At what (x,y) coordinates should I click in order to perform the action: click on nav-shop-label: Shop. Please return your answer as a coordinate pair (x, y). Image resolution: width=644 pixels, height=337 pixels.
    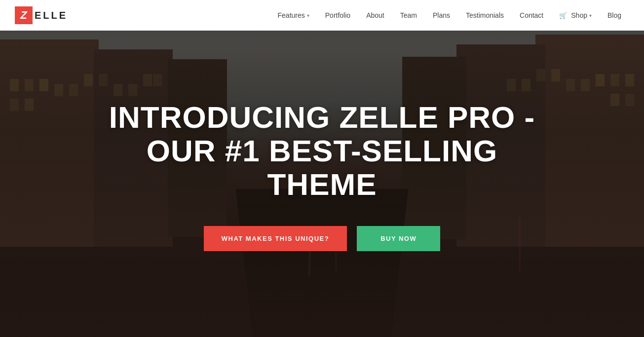
    Looking at the image, I should click on (579, 15).